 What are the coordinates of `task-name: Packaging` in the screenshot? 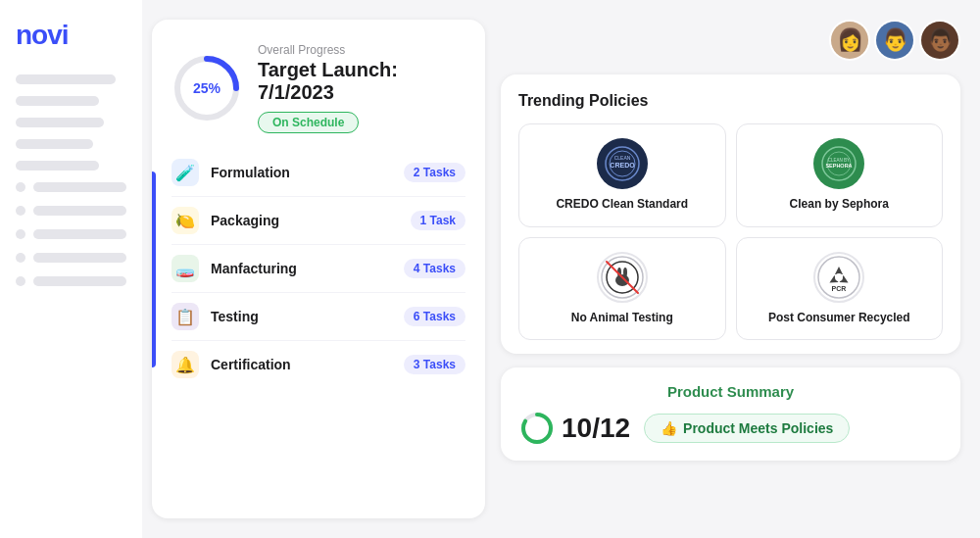 It's located at (311, 220).